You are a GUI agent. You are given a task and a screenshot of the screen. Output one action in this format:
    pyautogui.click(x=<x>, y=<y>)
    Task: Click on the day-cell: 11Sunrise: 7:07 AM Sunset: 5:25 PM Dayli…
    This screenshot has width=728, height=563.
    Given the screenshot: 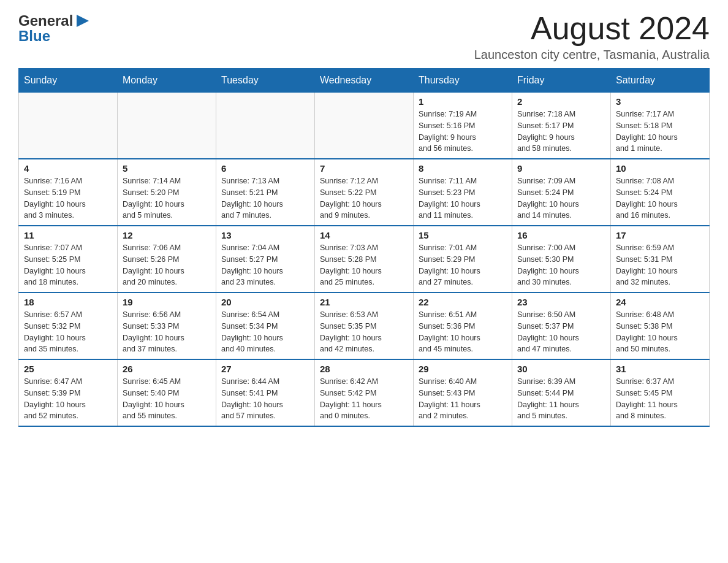 What is the action you would take?
    pyautogui.click(x=69, y=259)
    